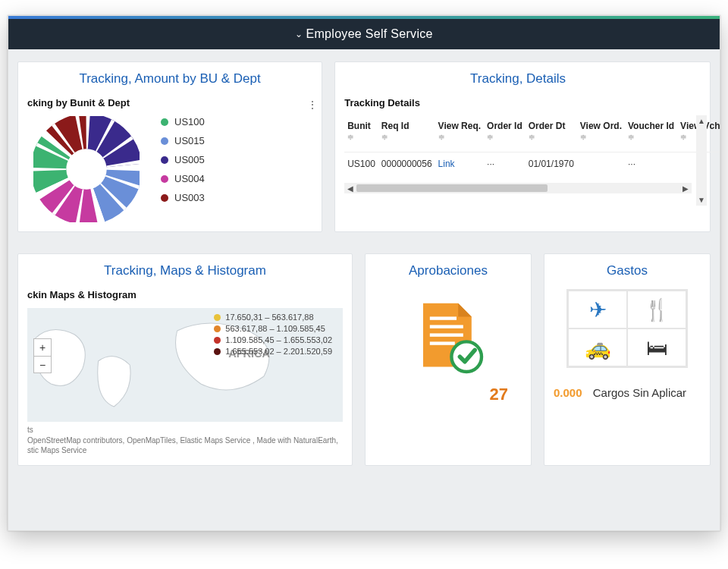 The image size is (728, 569). What do you see at coordinates (701, 200) in the screenshot?
I see `scroll-down-icon: ▼` at bounding box center [701, 200].